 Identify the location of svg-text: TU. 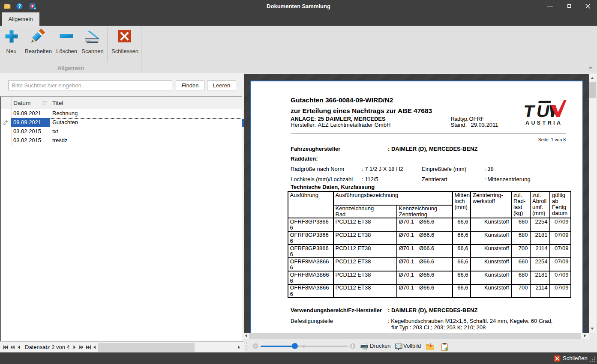
(538, 111).